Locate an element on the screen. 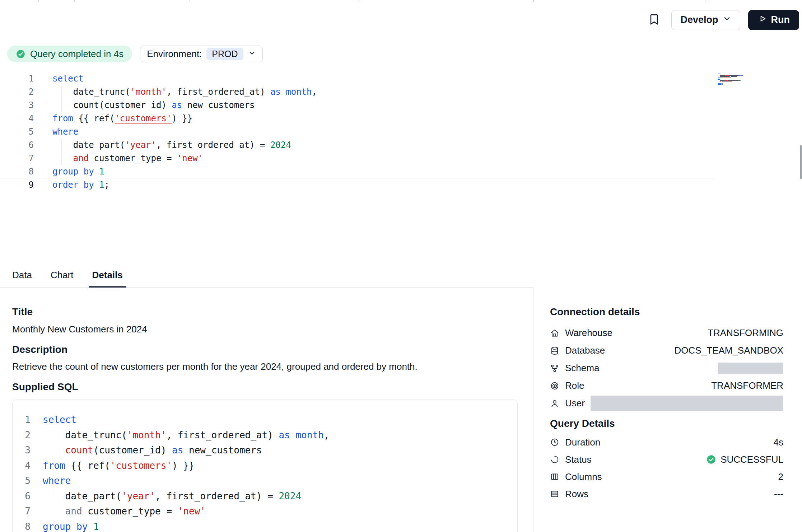  schema-icon is located at coordinates (555, 368).